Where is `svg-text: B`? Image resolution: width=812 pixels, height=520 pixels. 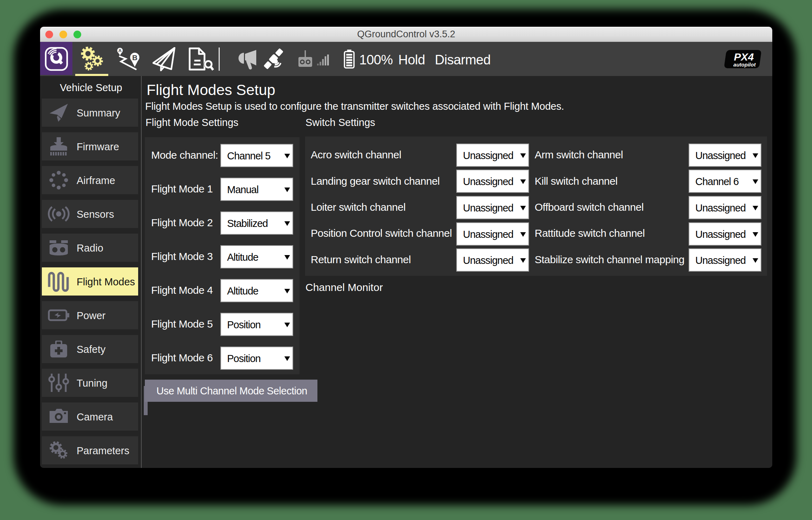
svg-text: B is located at coordinates (135, 58).